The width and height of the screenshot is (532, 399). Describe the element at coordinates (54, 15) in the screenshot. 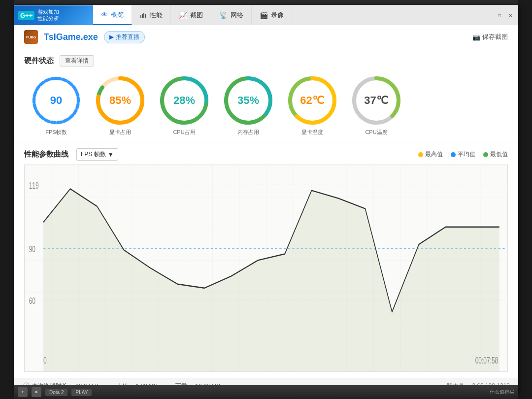

I see `app-logo: G++ 游戏加加 性能分析` at that location.